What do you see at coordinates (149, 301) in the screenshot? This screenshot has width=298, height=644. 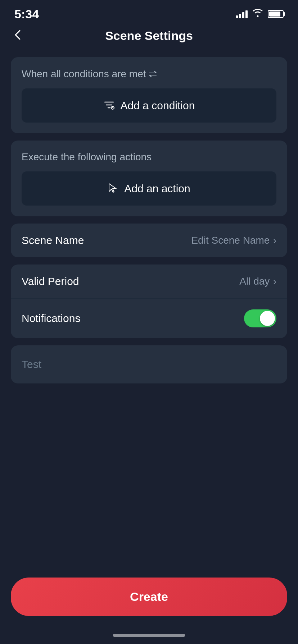 I see `settings-card: Valid Period All day › Notifications` at bounding box center [149, 301].